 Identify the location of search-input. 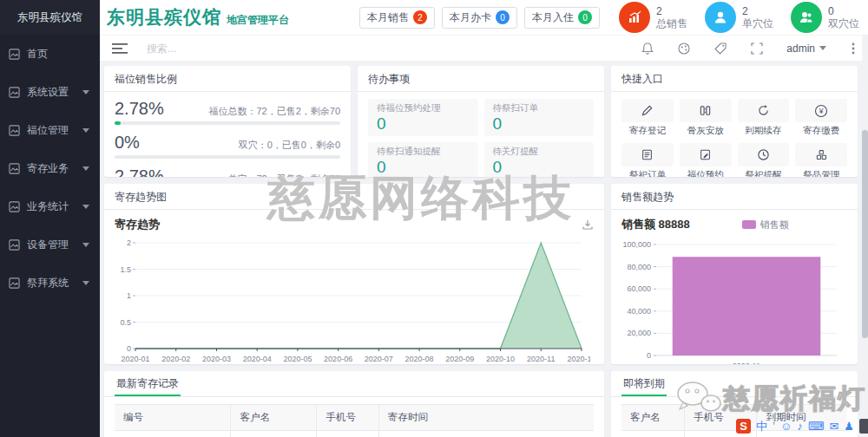
(225, 49).